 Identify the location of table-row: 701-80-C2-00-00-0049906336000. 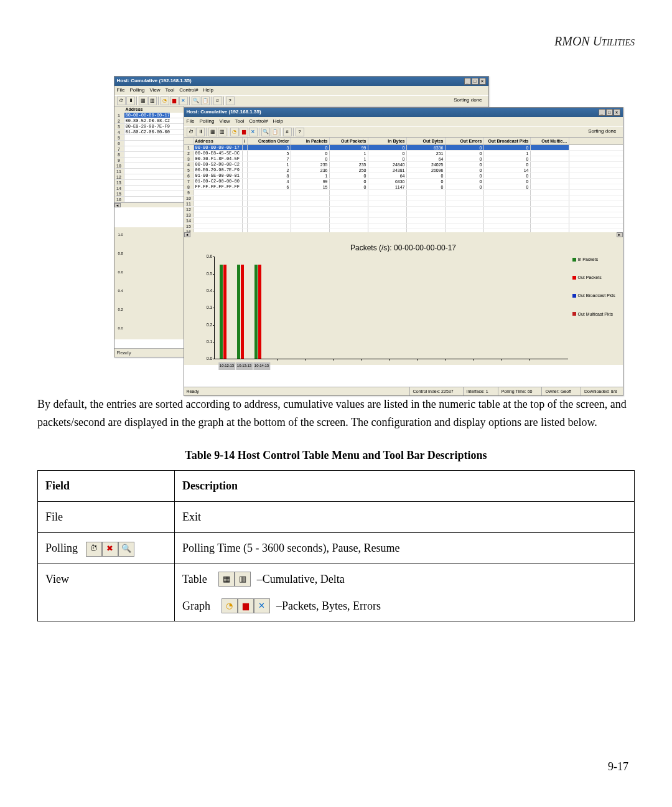
(403, 182).